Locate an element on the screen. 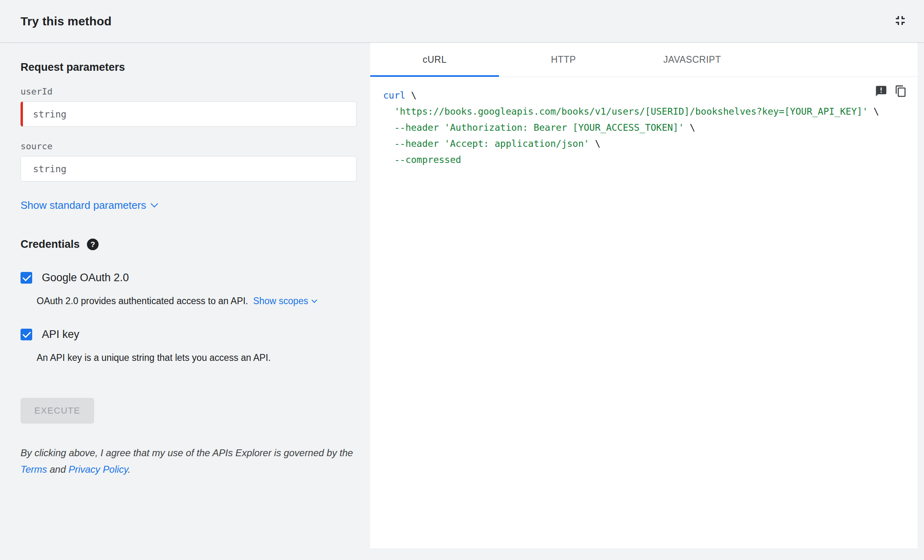  oauth-description: OAuth 2.0 provides authenticated access … is located at coordinates (188, 301).